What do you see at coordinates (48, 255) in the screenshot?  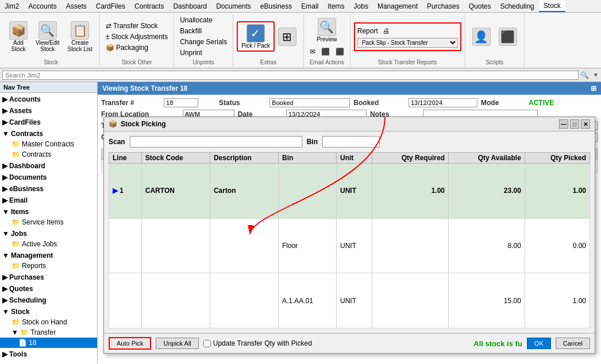 I see `nav-management: ▼ Management` at bounding box center [48, 255].